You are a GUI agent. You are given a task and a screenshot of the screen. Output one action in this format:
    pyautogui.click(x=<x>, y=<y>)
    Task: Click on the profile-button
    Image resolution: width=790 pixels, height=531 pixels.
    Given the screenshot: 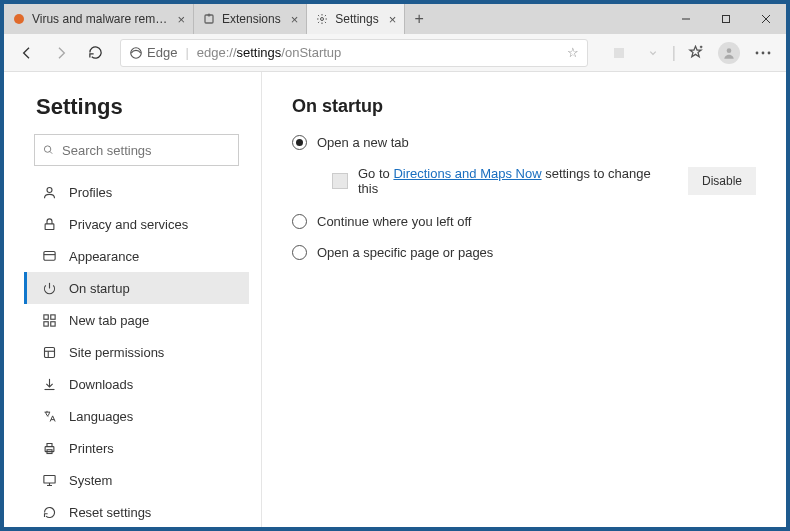 What is the action you would take?
    pyautogui.click(x=729, y=53)
    